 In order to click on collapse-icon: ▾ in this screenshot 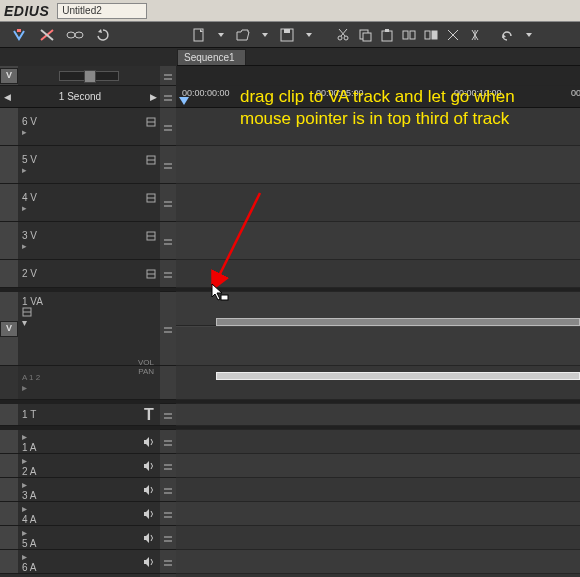, I will do `click(89, 322)`.